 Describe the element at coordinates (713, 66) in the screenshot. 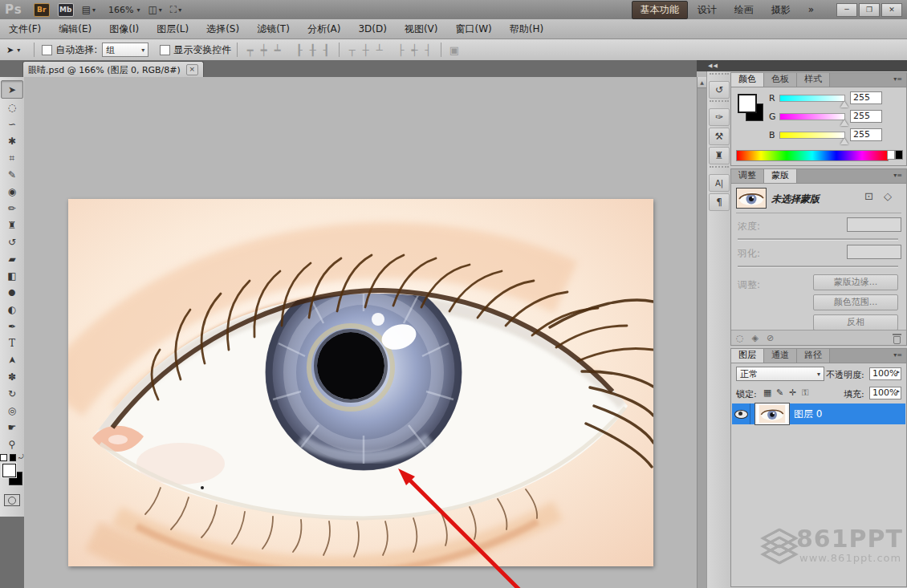

I see `collapse-dock-icon: ◀◀` at that location.